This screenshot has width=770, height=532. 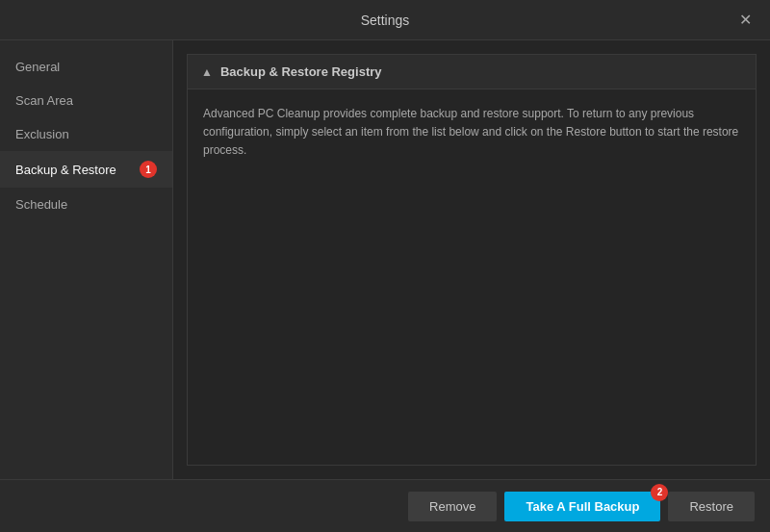 I want to click on sidebar-item-exclusion: Exclusion, so click(x=87, y=135).